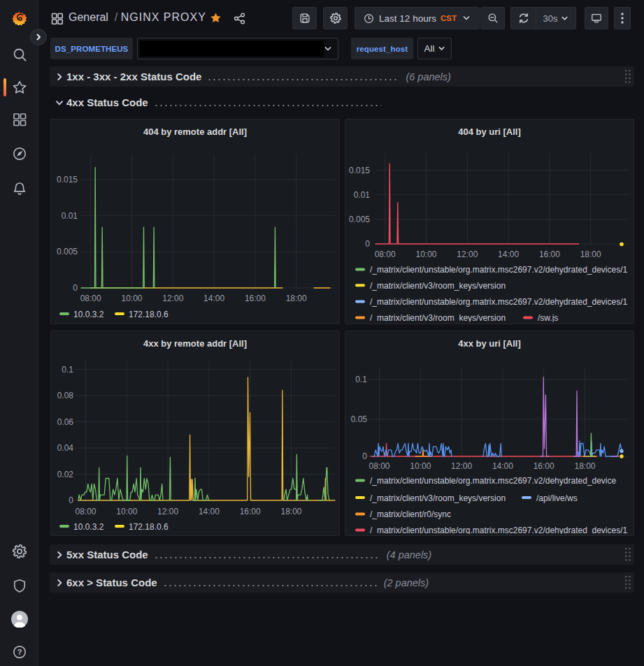 The image size is (644, 666). What do you see at coordinates (66, 422) in the screenshot?
I see `svg-text: 0.06` at bounding box center [66, 422].